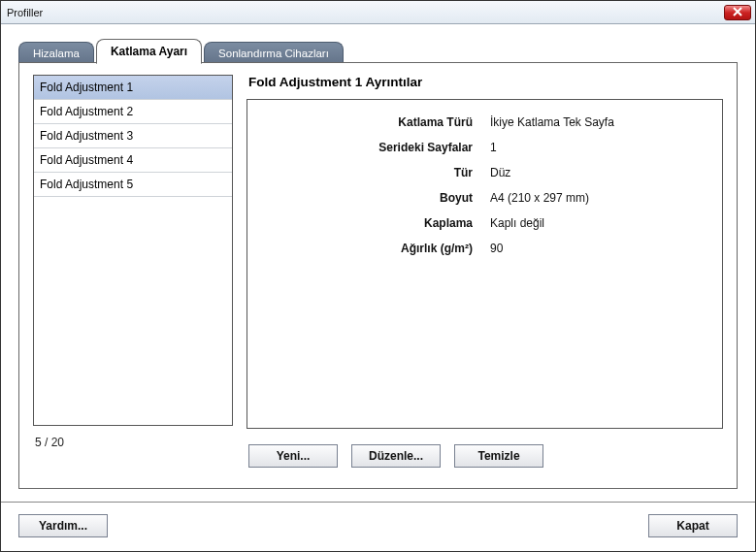 The height and width of the screenshot is (552, 756). I want to click on list-item: Fold Adjustment 4, so click(133, 161).